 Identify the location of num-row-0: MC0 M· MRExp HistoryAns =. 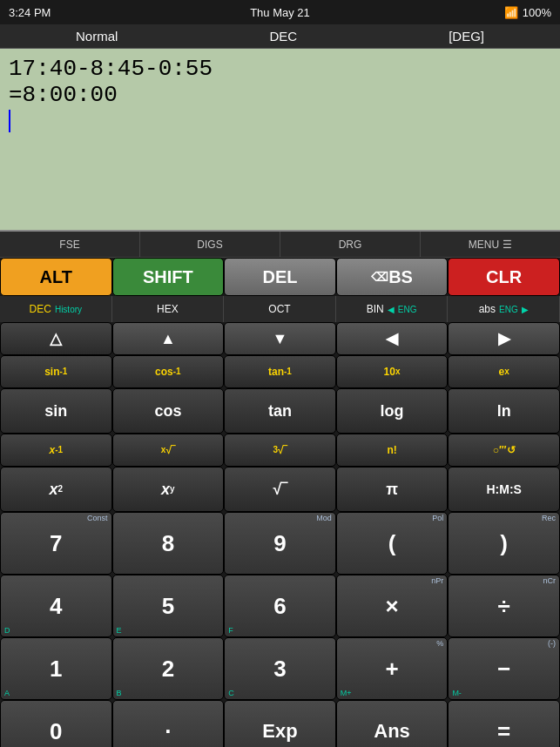
(280, 723).